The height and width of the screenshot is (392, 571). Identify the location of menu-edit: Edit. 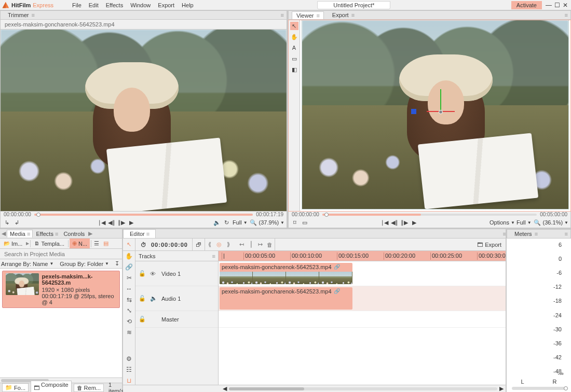
(93, 5).